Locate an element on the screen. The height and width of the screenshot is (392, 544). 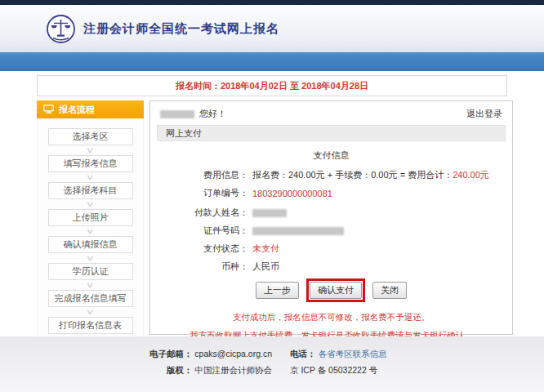
greeting-text: 您好！ is located at coordinates (212, 114).